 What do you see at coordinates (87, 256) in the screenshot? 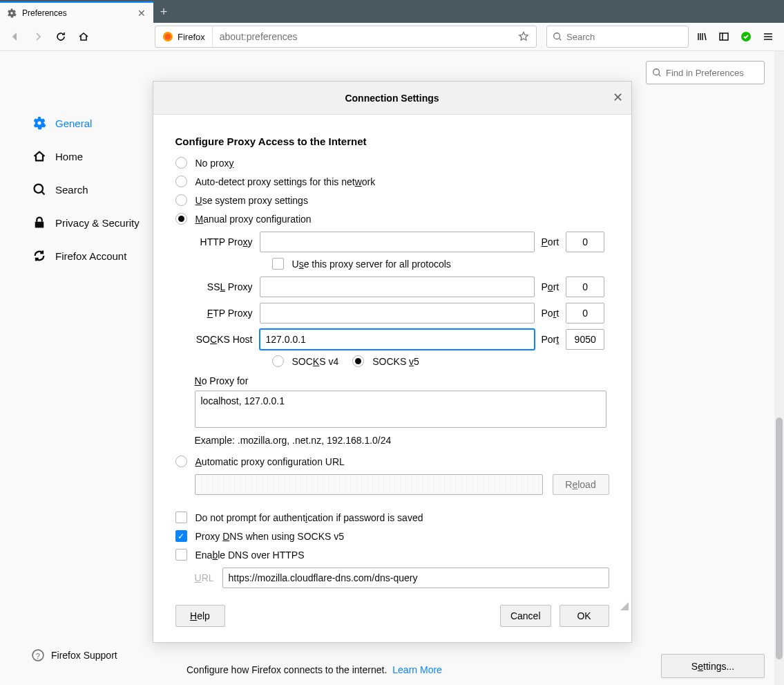
I see `sidebar-item-account: Firefox Account` at bounding box center [87, 256].